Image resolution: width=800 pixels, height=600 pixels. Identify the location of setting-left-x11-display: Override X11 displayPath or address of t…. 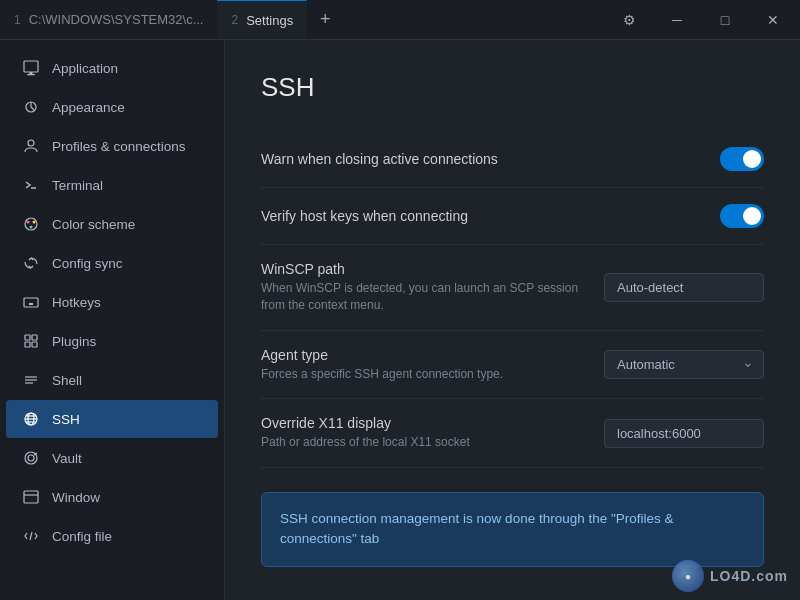
(432, 433).